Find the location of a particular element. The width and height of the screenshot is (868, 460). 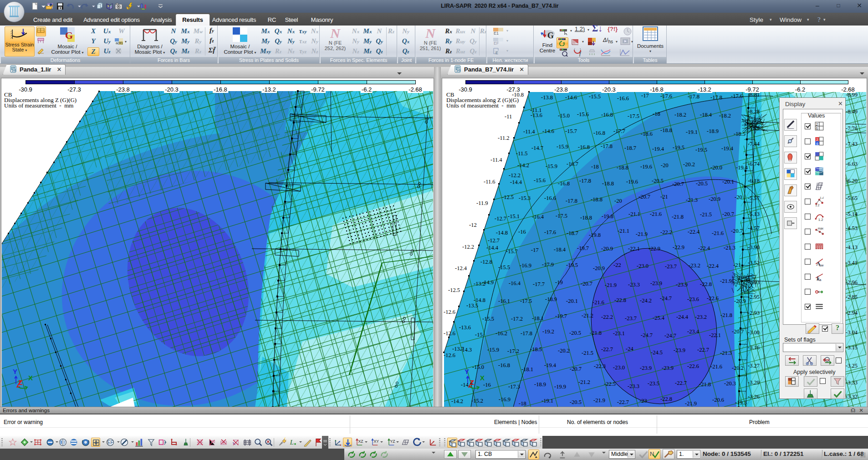

svg-text: -19.7 is located at coordinates (561, 316).